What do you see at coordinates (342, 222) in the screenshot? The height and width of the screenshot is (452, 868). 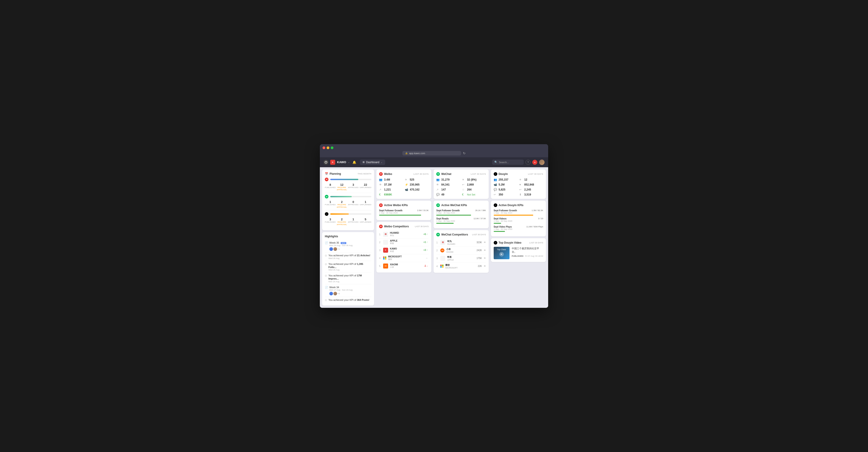 I see `douyin-require-approval: 2 REQUIREAPPROVAL` at bounding box center [342, 222].